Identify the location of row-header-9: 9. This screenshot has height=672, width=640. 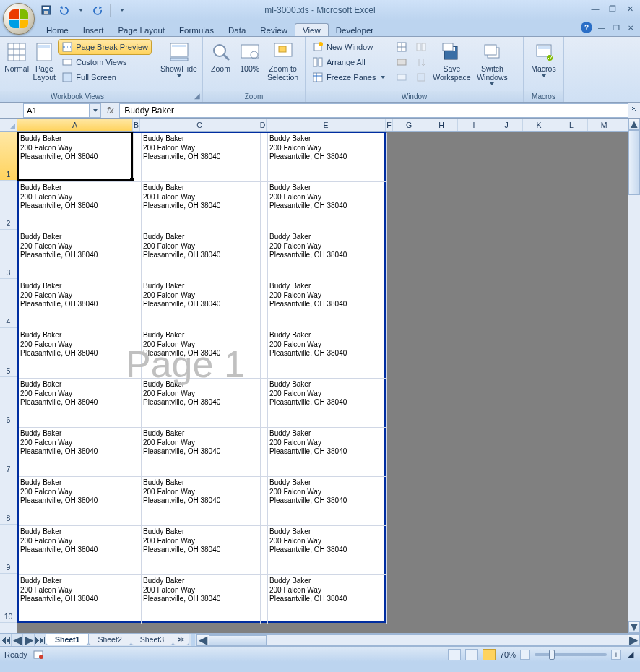
(9, 549).